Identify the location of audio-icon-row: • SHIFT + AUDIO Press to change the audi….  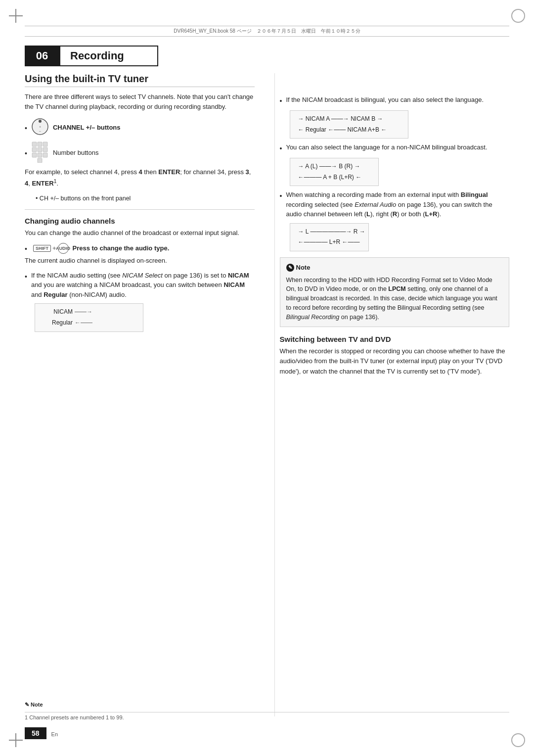
(139, 248).